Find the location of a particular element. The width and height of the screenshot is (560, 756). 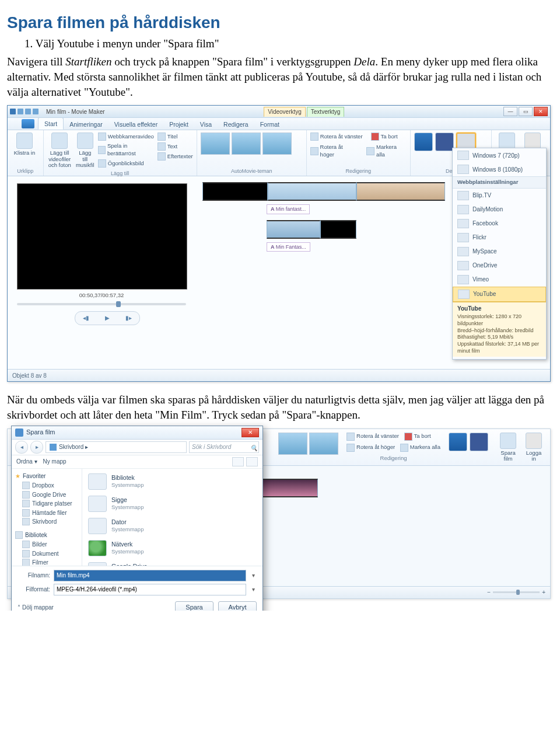

menu-item-win7: Windows 7 (720p) is located at coordinates (499, 155).